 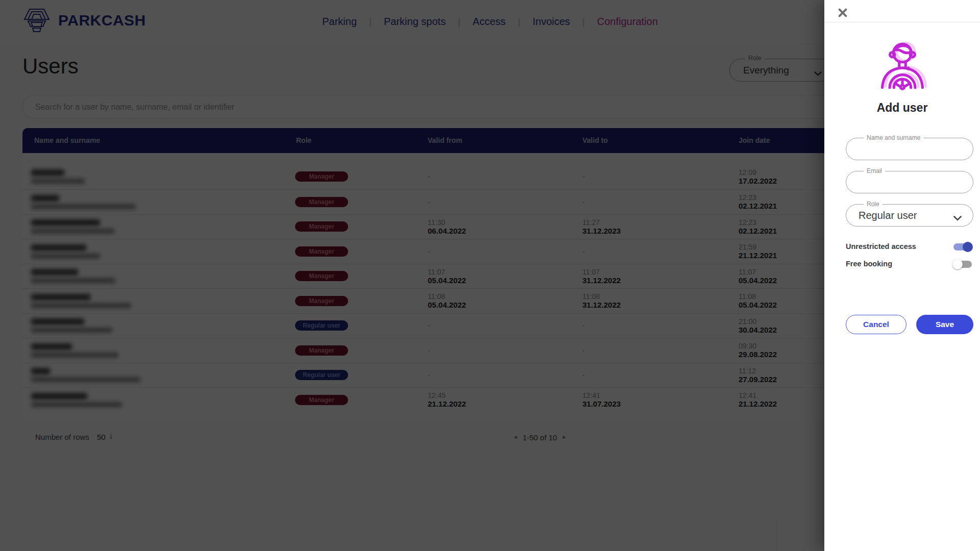 I want to click on free-booking-label: Free booking, so click(x=869, y=264).